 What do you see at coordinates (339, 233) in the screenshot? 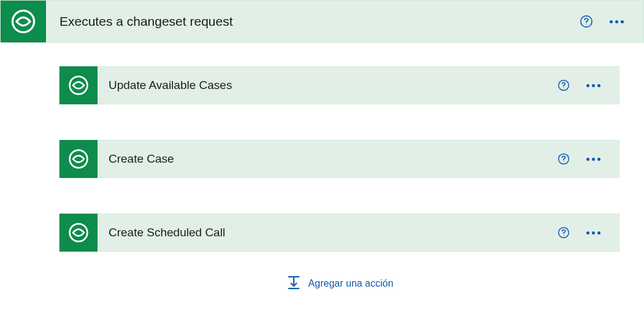
I see `step-card-create-scheduled-call: Create Scheduled Call` at bounding box center [339, 233].